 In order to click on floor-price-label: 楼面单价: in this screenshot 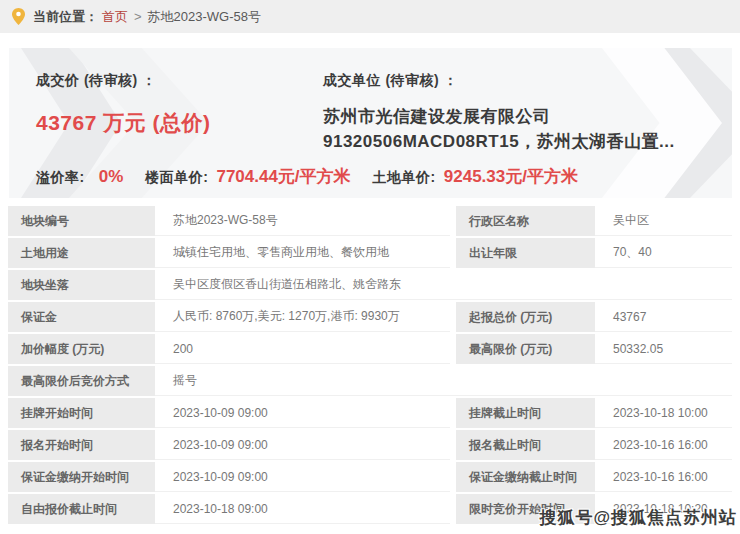, I will do `click(176, 178)`.